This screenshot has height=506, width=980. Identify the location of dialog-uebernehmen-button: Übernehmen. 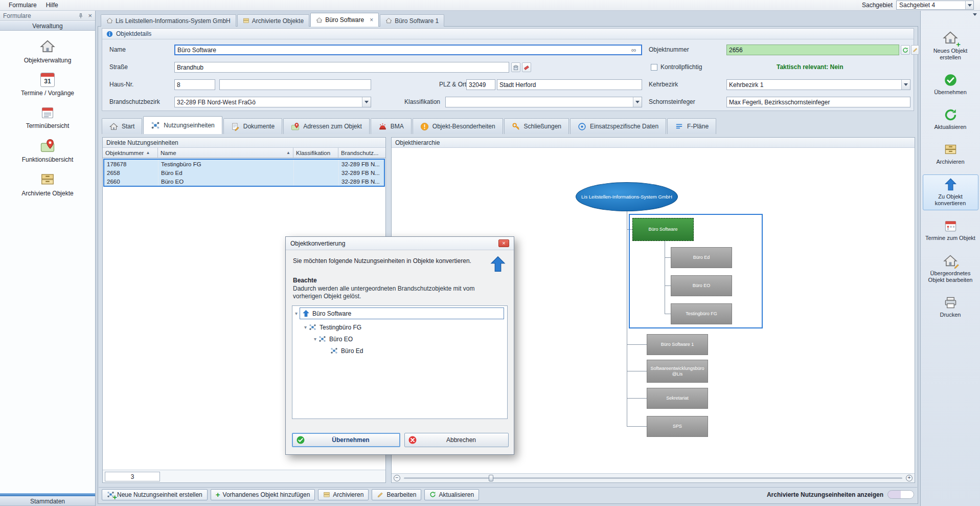
(346, 440).